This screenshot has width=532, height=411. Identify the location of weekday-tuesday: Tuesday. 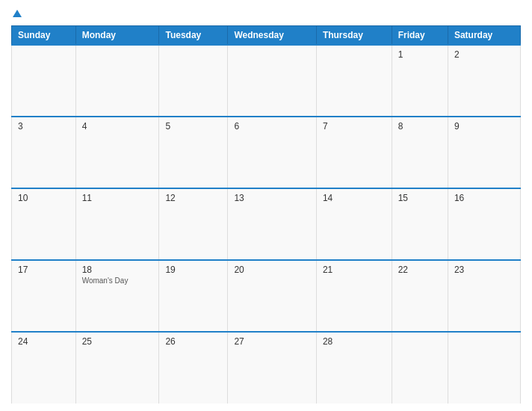
(194, 36).